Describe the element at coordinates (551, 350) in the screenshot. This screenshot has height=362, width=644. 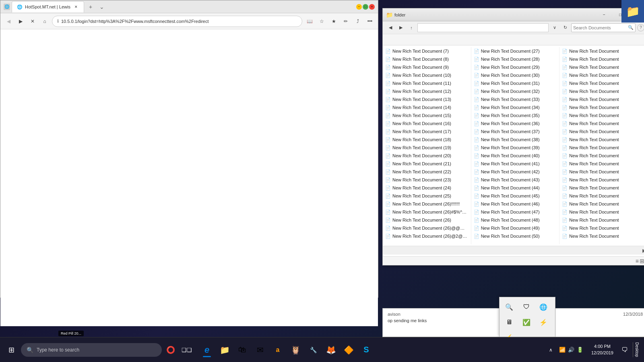
I see `tray-expand-button: ∧` at that location.